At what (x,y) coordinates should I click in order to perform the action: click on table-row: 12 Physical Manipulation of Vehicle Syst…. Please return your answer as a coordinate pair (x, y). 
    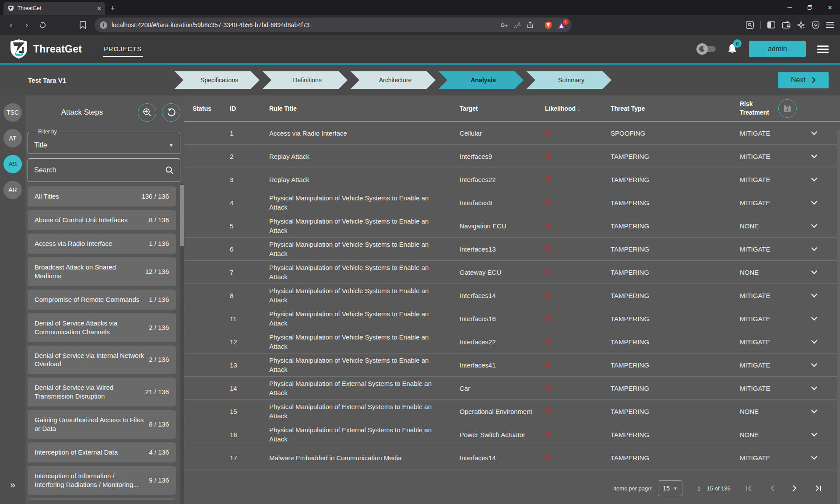
    Looking at the image, I should click on (512, 342).